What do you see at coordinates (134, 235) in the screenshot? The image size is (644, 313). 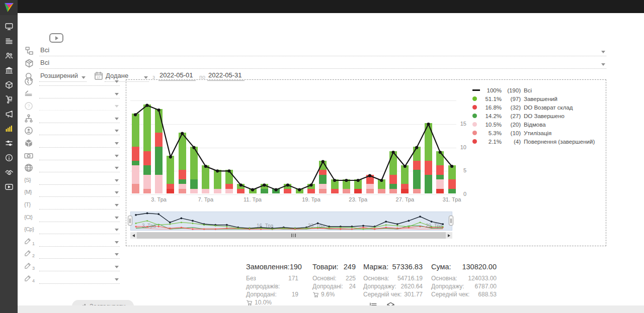 I see `scroll-left-arrow` at bounding box center [134, 235].